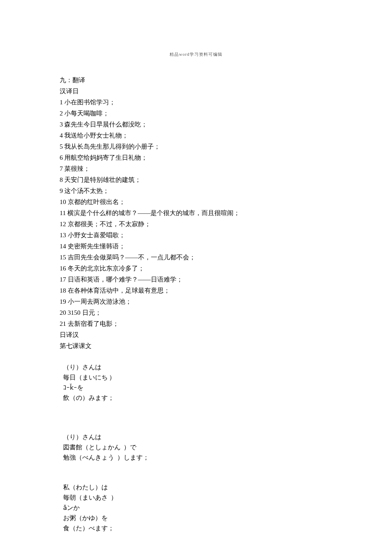  I want to click on list-item: 6 用航空给妈妈寄了生日礼物；, so click(196, 158).